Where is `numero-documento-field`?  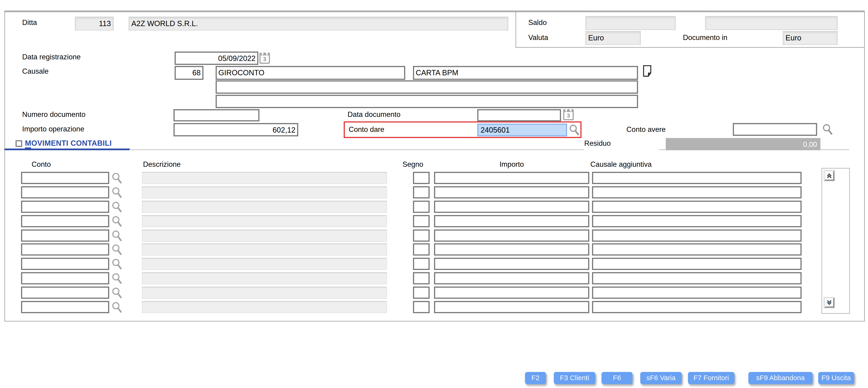
numero-documento-field is located at coordinates (216, 115).